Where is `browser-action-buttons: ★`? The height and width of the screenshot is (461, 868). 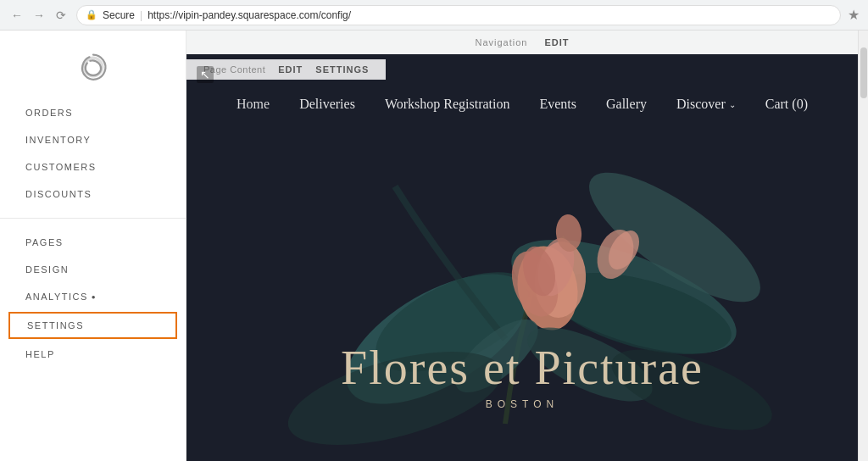
browser-action-buttons: ★ is located at coordinates (854, 15).